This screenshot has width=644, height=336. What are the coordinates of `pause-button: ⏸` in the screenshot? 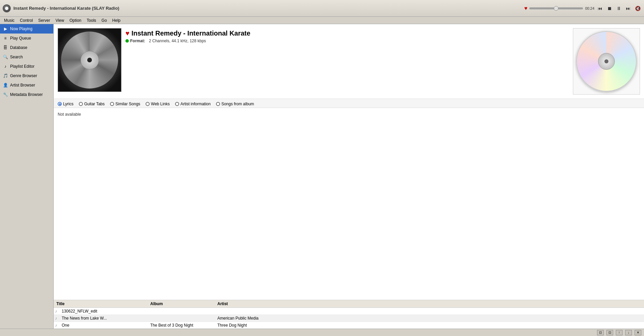 It's located at (619, 8).